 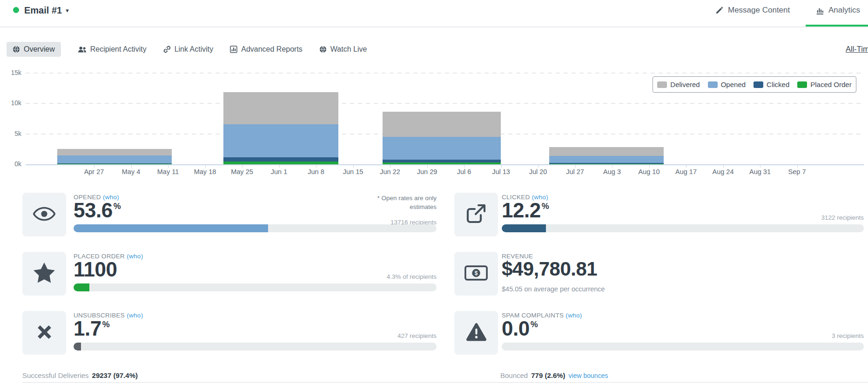 What do you see at coordinates (445, 383) in the screenshot?
I see `bottom-divider` at bounding box center [445, 383].